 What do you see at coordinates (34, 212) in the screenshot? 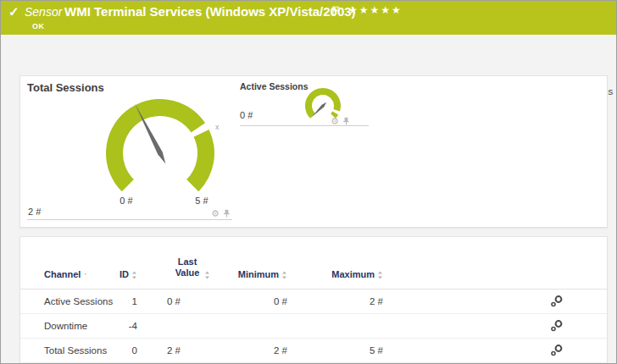
I see `total-sessions-value: 2 #` at bounding box center [34, 212].